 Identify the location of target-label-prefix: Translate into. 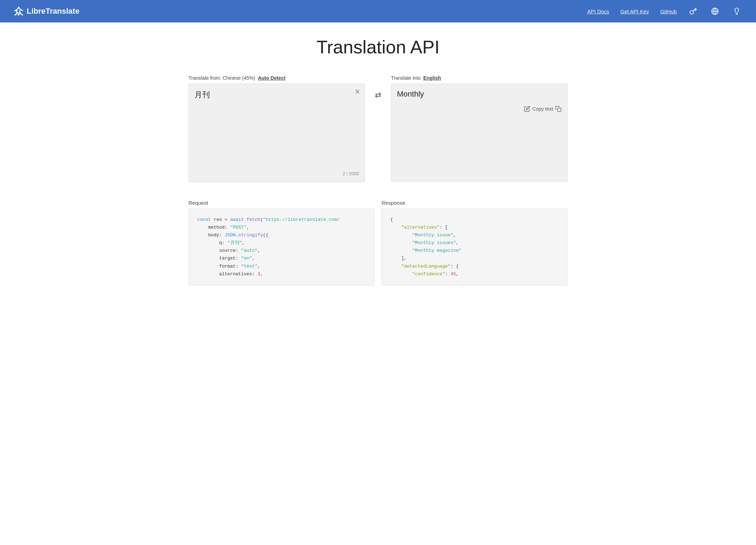
(406, 78).